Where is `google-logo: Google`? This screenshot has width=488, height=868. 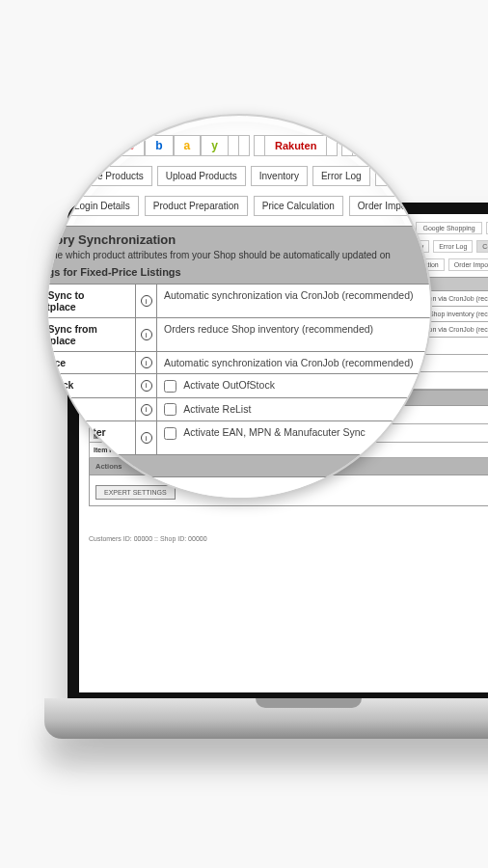 google-logo: Google is located at coordinates (426, 146).